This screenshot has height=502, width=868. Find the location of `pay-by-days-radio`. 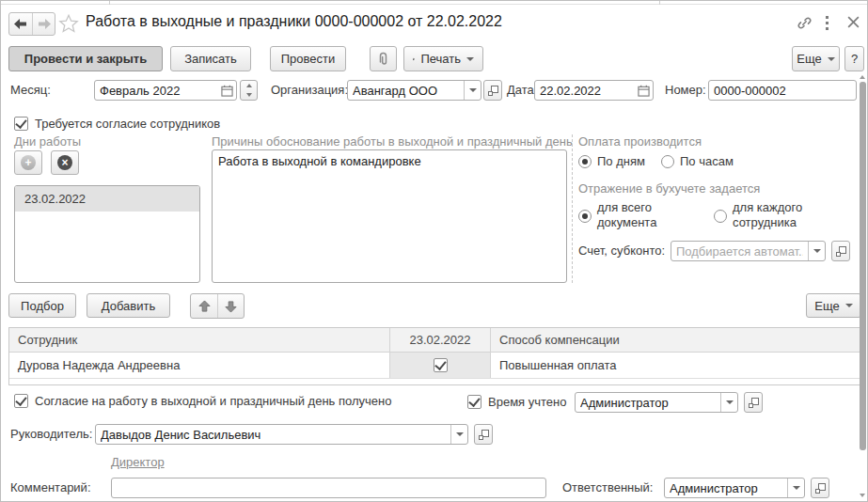

pay-by-days-radio is located at coordinates (585, 162).